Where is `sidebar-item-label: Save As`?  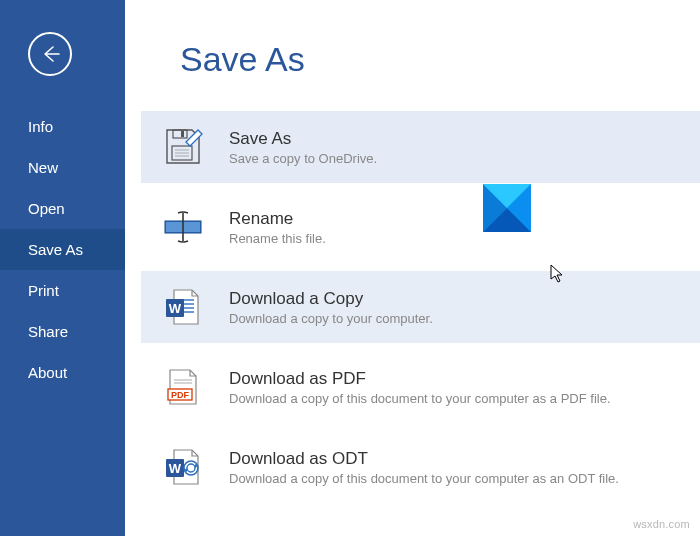 sidebar-item-label: Save As is located at coordinates (56, 250).